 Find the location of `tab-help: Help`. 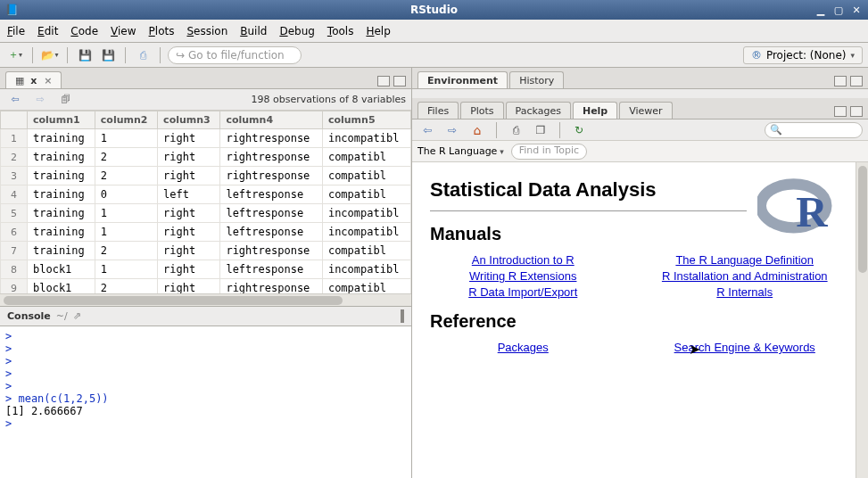

tab-help: Help is located at coordinates (595, 111).